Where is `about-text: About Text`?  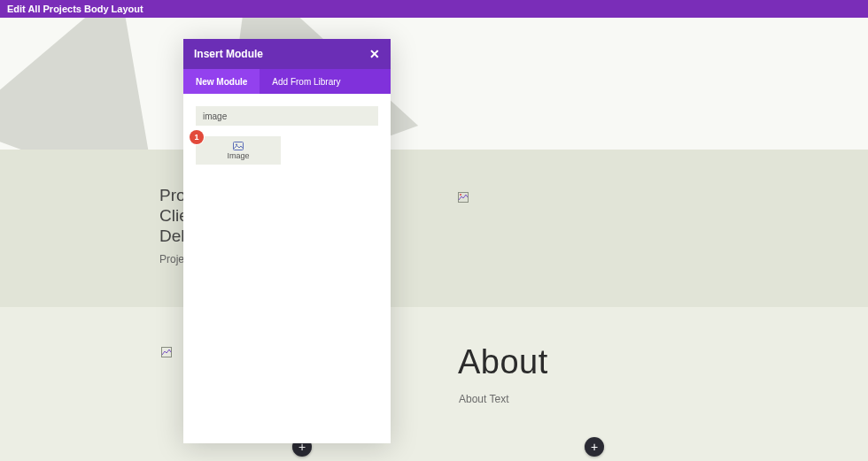 about-text: About Text is located at coordinates (484, 399).